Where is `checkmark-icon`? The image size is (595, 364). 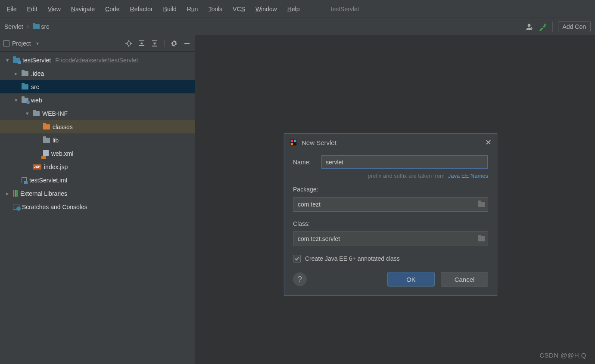 checkmark-icon is located at coordinates (297, 259).